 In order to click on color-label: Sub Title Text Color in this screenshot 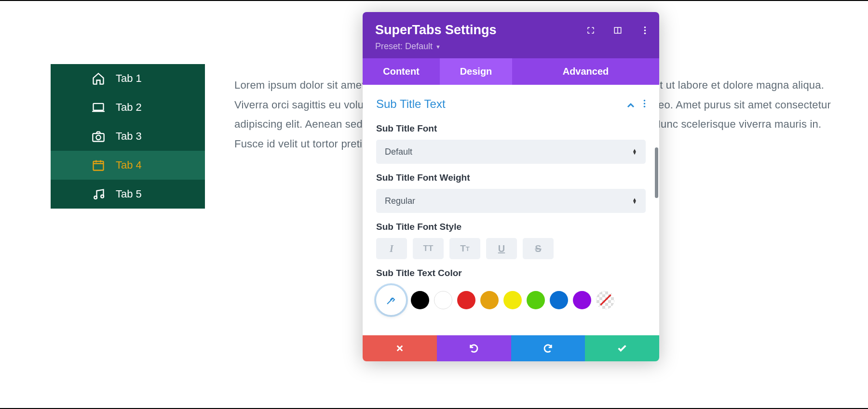, I will do `click(511, 273)`.